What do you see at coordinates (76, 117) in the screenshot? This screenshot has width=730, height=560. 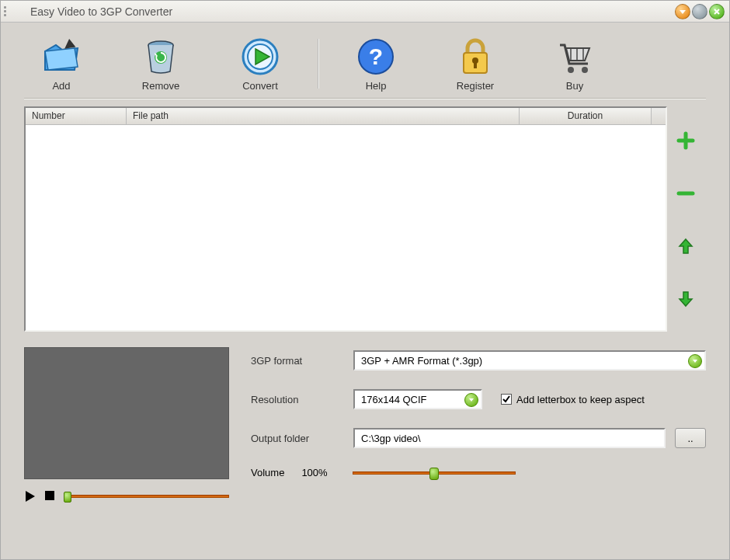 I see `column-number: Number` at bounding box center [76, 117].